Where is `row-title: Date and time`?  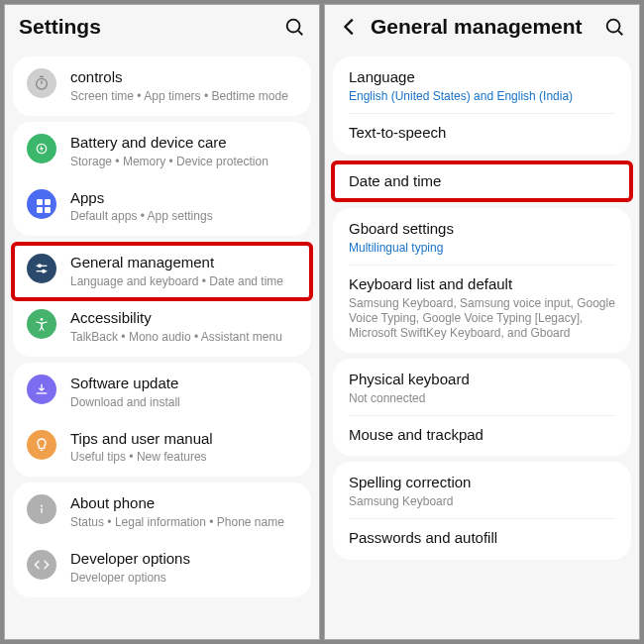
row-title: Date and time is located at coordinates (483, 182).